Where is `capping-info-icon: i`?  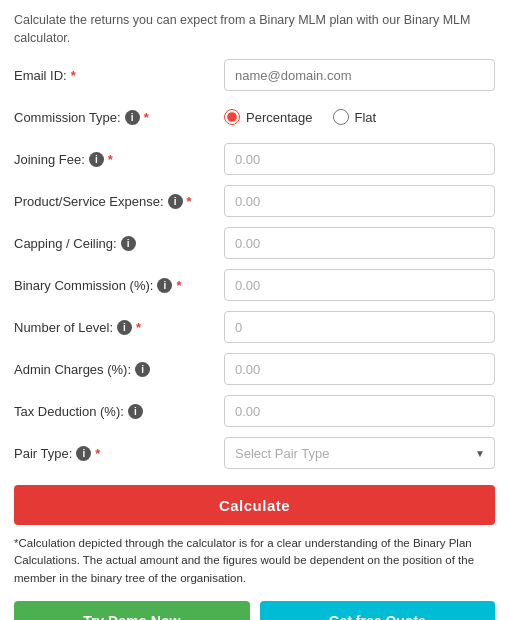 capping-info-icon: i is located at coordinates (128, 244).